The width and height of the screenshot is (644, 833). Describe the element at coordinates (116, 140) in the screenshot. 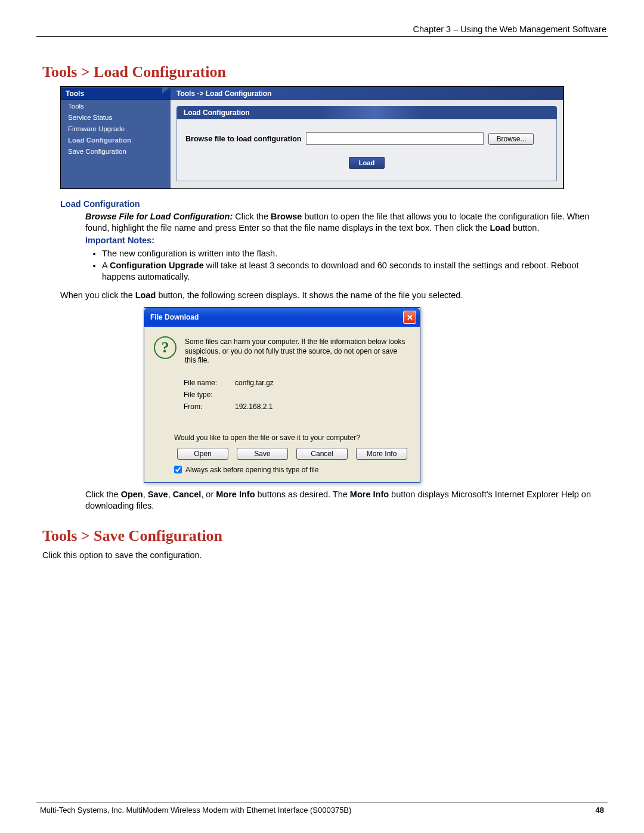

I see `sidebar-item-load-configuration: Load Configuration` at that location.